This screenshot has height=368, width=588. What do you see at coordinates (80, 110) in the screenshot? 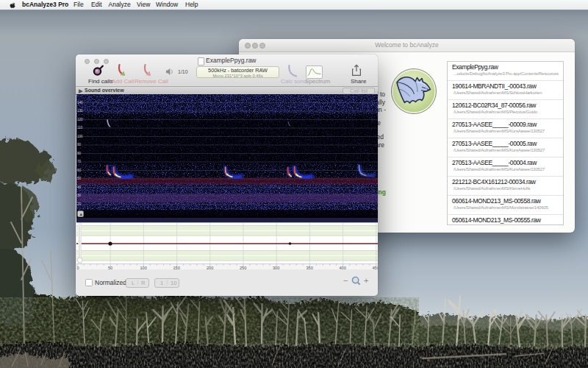
I see `svg-text: 130` at bounding box center [80, 110].